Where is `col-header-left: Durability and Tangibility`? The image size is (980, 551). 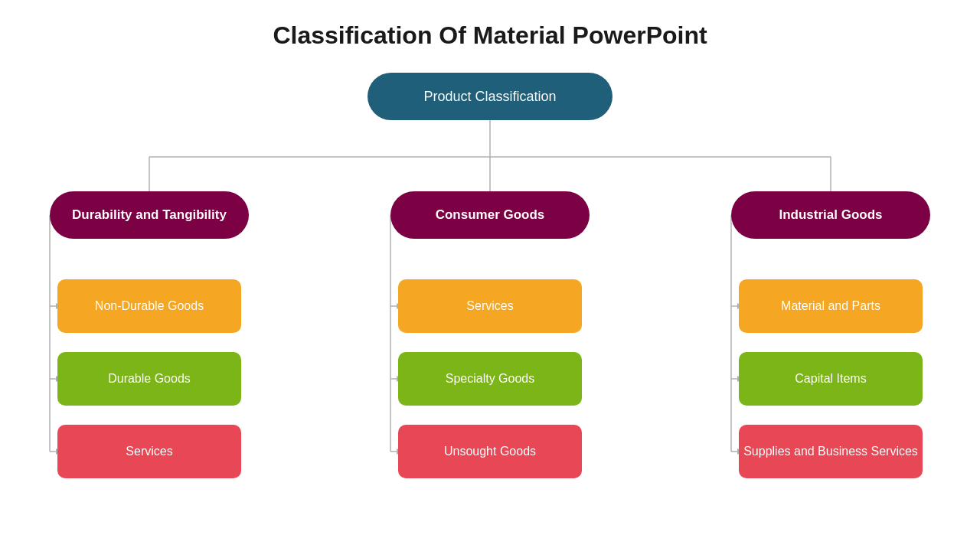
col-header-left: Durability and Tangibility is located at coordinates (149, 215).